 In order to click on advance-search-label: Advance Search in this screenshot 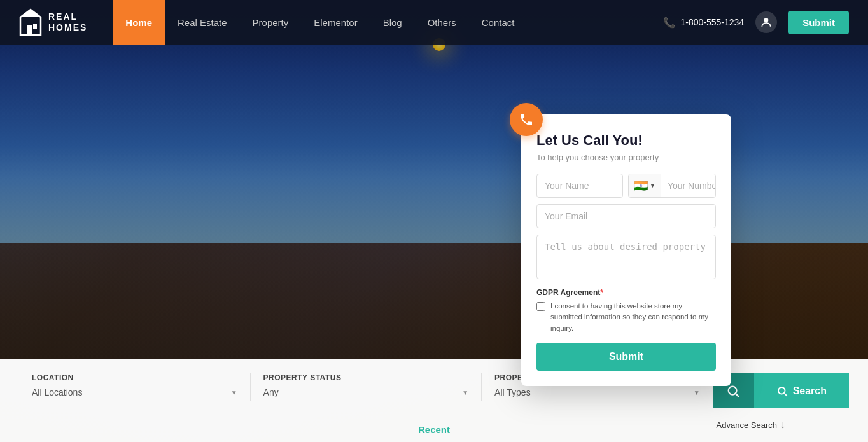, I will do `click(747, 425)`.